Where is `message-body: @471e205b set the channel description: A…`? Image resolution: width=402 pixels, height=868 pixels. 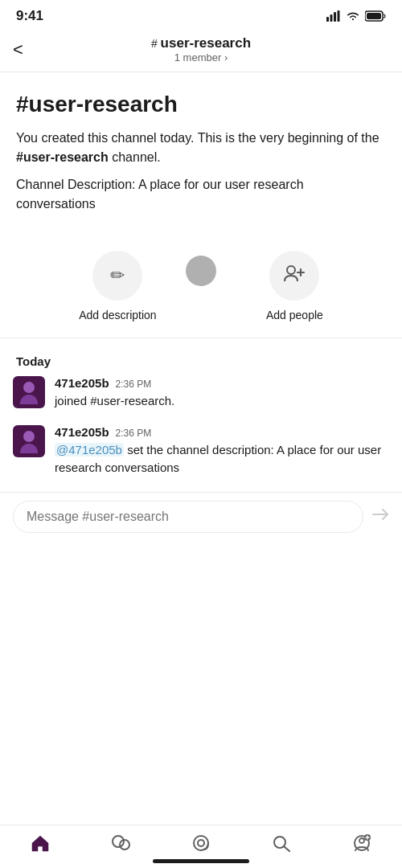
message-body: @471e205b set the channel description: A… is located at coordinates (222, 460).